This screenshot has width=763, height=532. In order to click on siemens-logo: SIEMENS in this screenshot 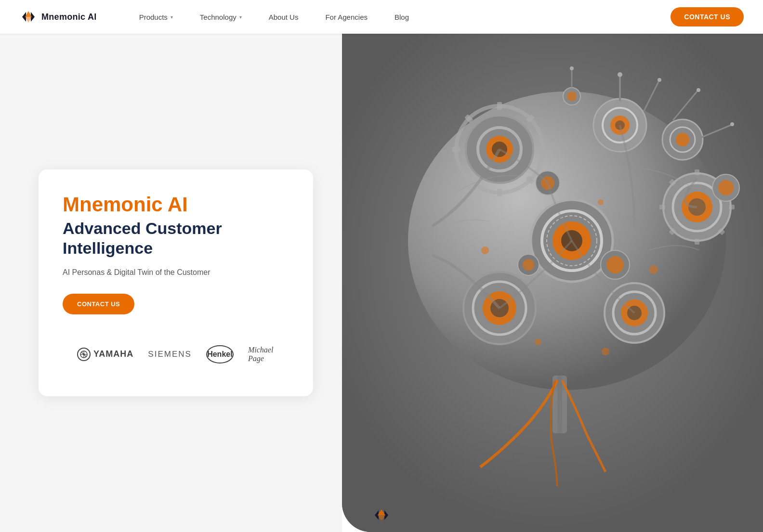, I will do `click(170, 354)`.